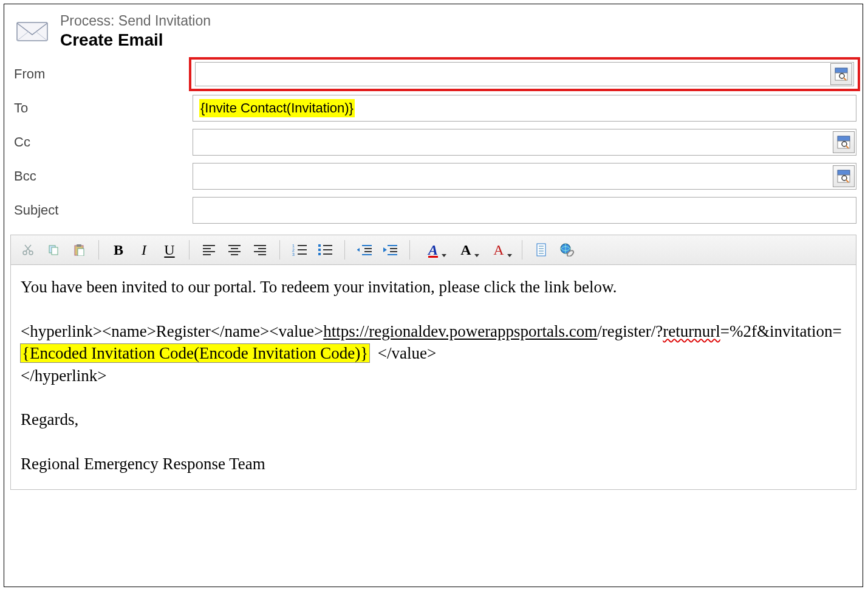 The image size is (868, 592). I want to click on to-dynamic-value: {Invite Contact(Invitation)}, so click(277, 108).